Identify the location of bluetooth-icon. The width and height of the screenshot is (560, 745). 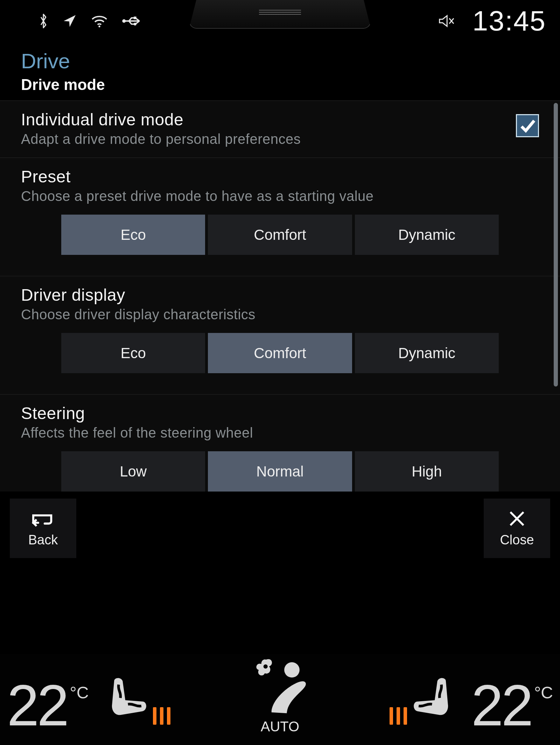
(43, 21).